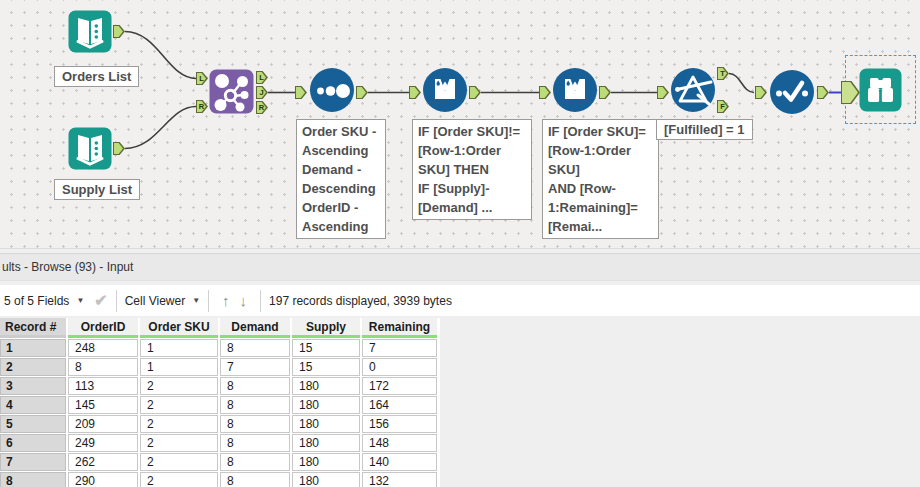 Image resolution: width=920 pixels, height=487 pixels. I want to click on browse-icon, so click(880, 90).